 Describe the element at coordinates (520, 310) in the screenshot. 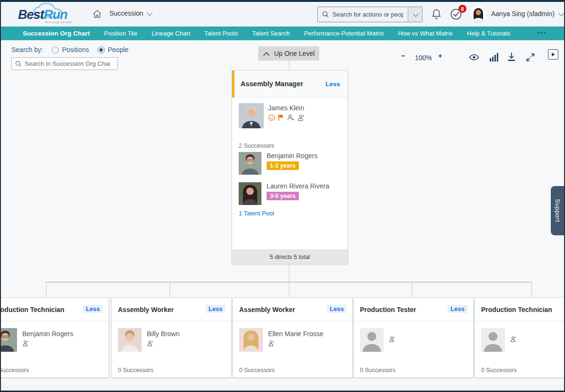

I see `position-card-header: Production Technician` at that location.